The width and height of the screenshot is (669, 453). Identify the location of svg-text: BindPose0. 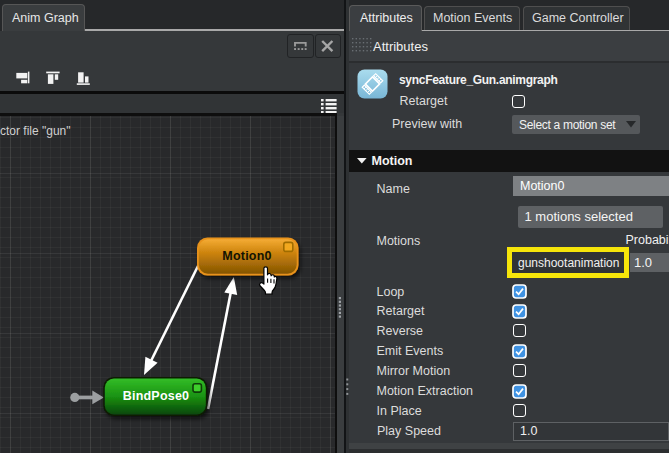
(156, 396).